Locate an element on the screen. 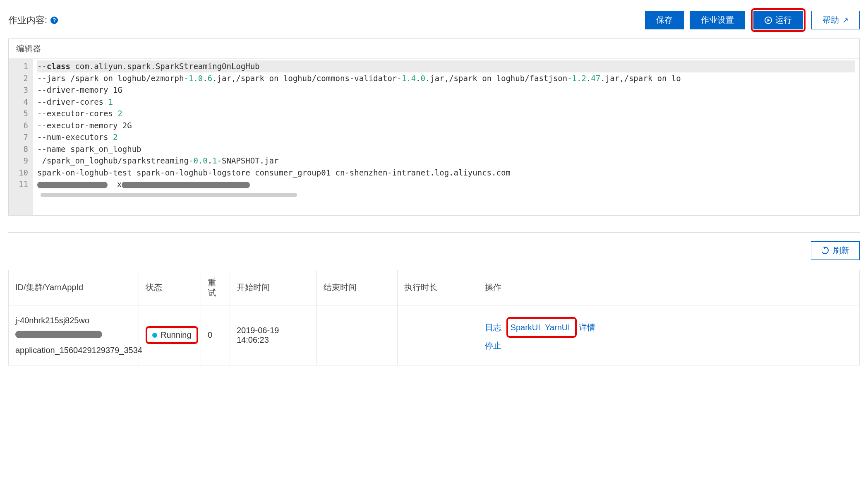 The height and width of the screenshot is (495, 868). run-button-highlight: 运行 is located at coordinates (778, 20).